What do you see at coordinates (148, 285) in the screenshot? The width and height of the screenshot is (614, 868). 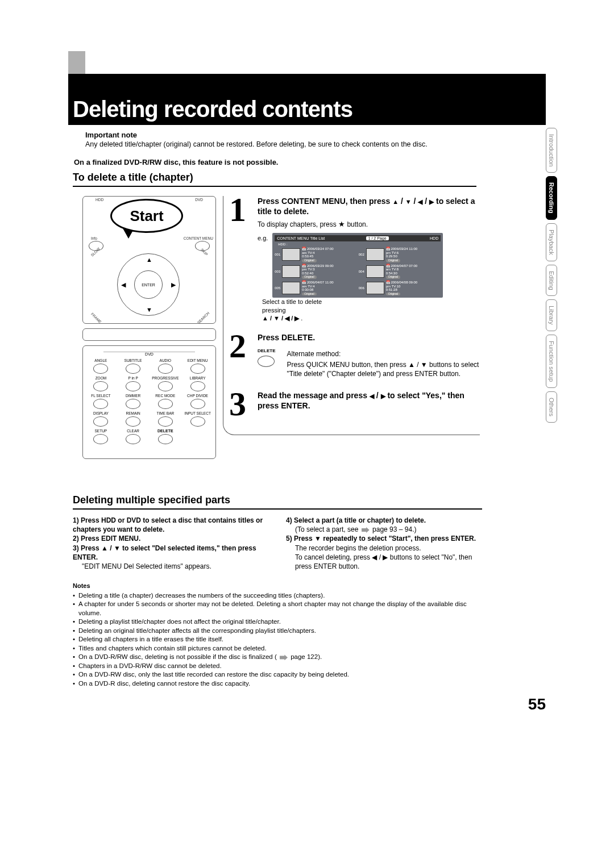 I see `dpad: ▲ ▼ ◀ ▶ ENTER` at bounding box center [148, 285].